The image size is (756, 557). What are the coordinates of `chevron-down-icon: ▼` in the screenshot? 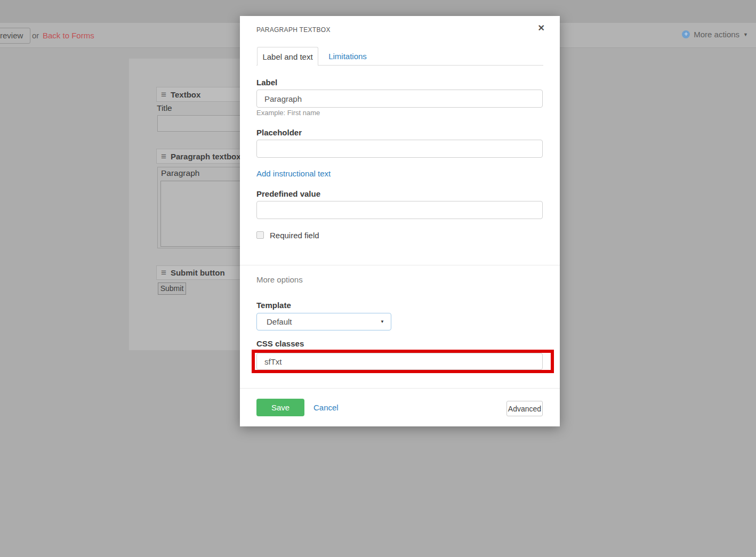 It's located at (745, 35).